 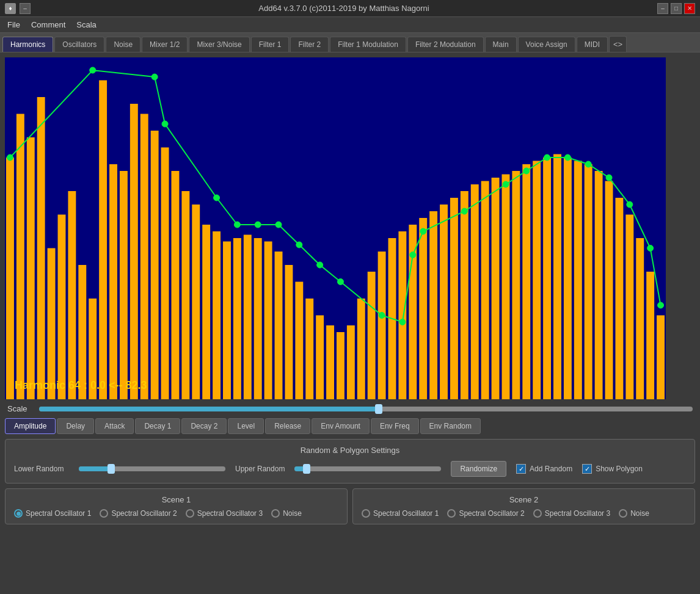 I want to click on subtab-decay1: Decay 1, so click(x=158, y=426).